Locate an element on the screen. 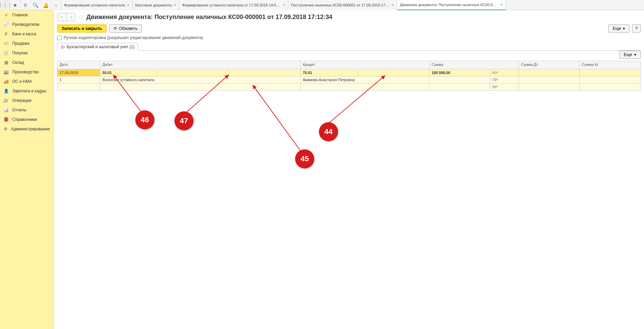 This screenshot has width=644, height=329. refresh-icon: ⟳ is located at coordinates (115, 29).